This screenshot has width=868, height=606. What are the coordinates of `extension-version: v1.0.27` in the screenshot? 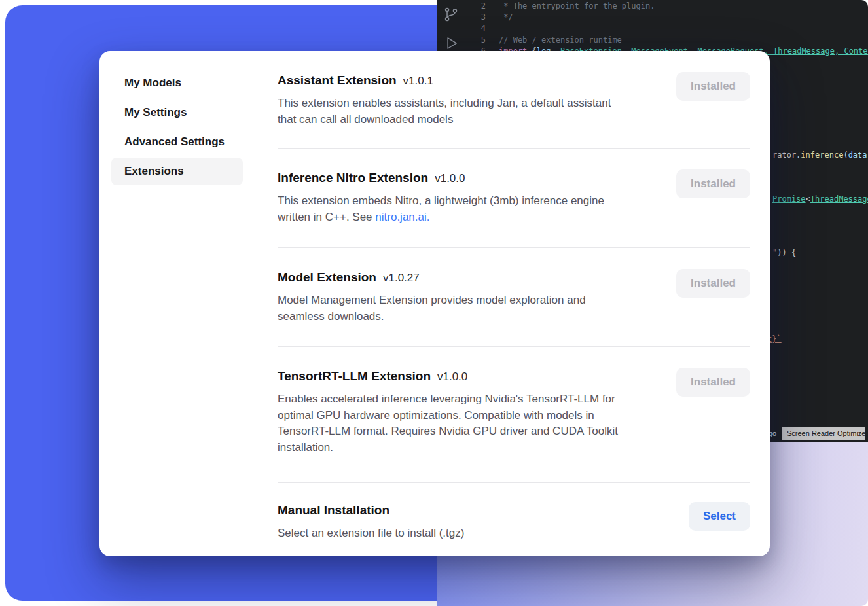 It's located at (401, 278).